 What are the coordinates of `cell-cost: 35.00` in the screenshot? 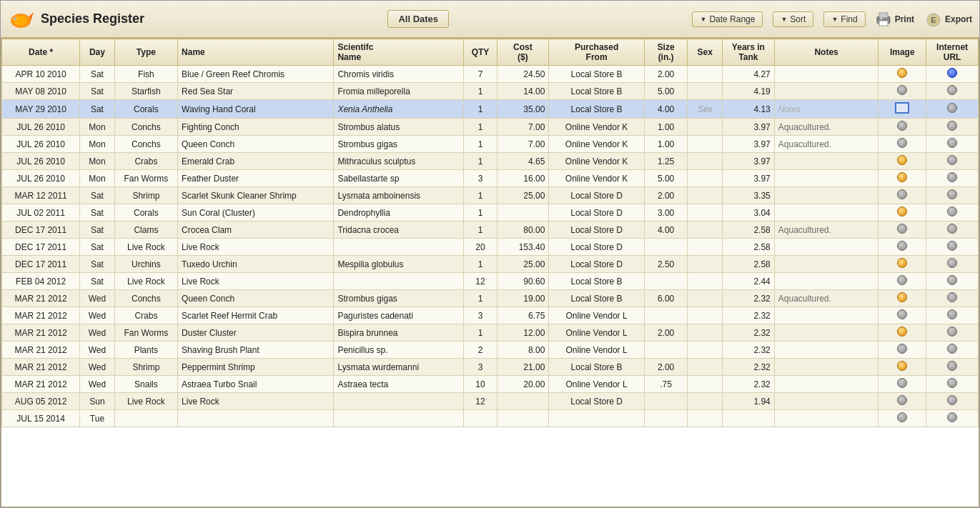 It's located at (523, 109).